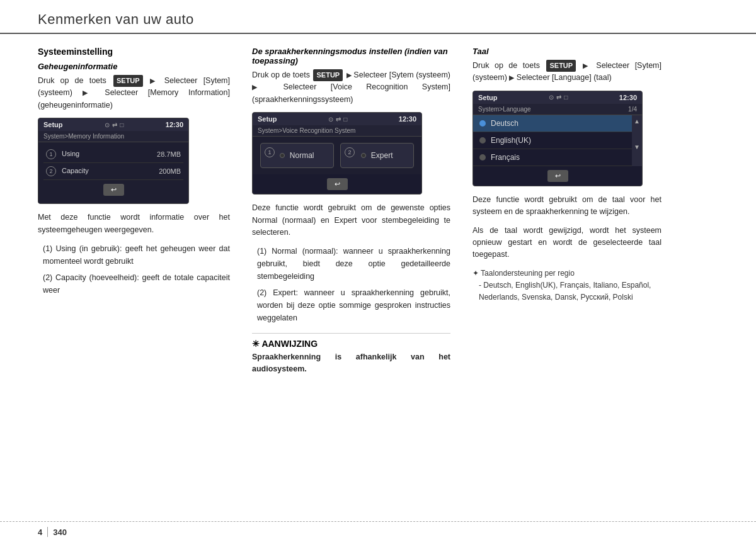  Describe the element at coordinates (567, 206) in the screenshot. I see `col3-desc1: Deze functie wordt gebruikt om de taal v…` at that location.